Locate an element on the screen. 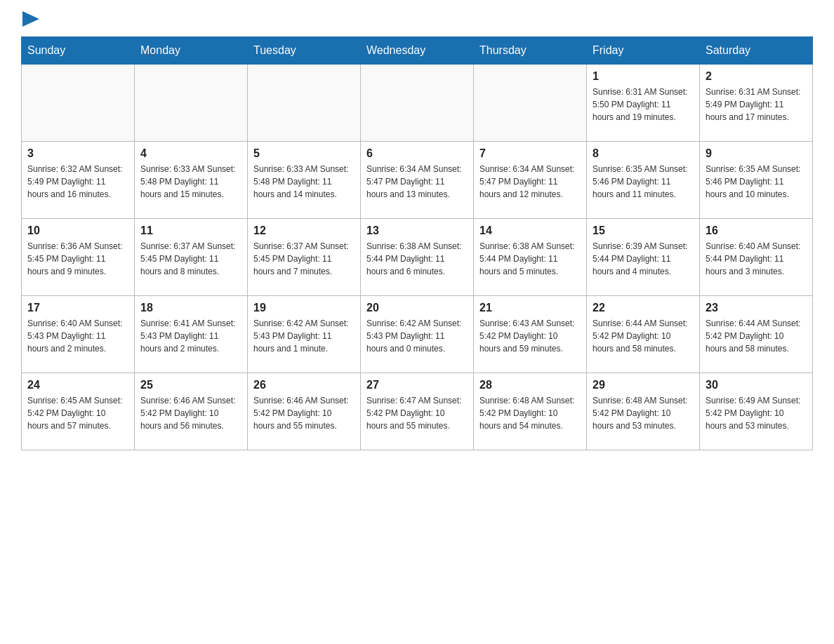  day-info: Sunrise: 6:34 AM Sunset: 5:47 PM Dayligh… is located at coordinates (417, 182).